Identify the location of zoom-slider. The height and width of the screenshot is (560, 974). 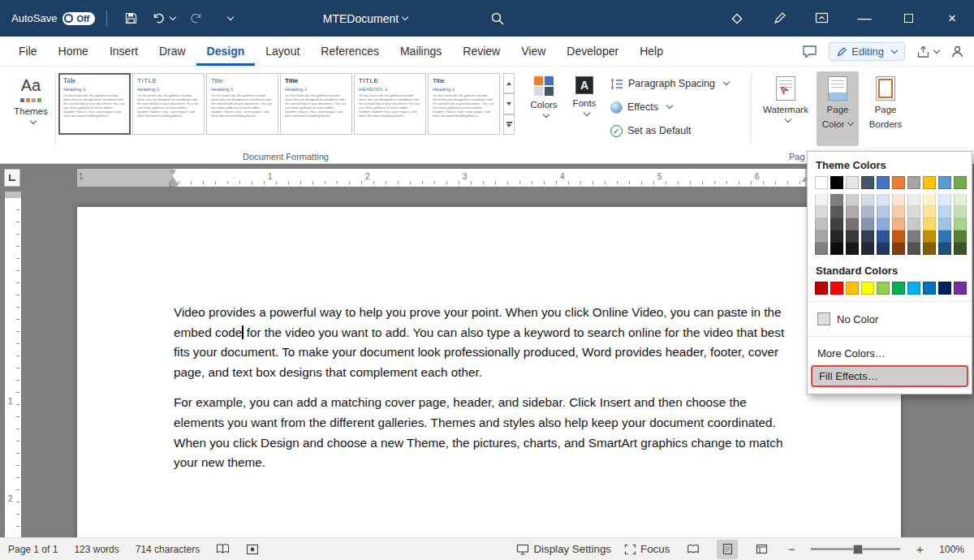
(855, 549).